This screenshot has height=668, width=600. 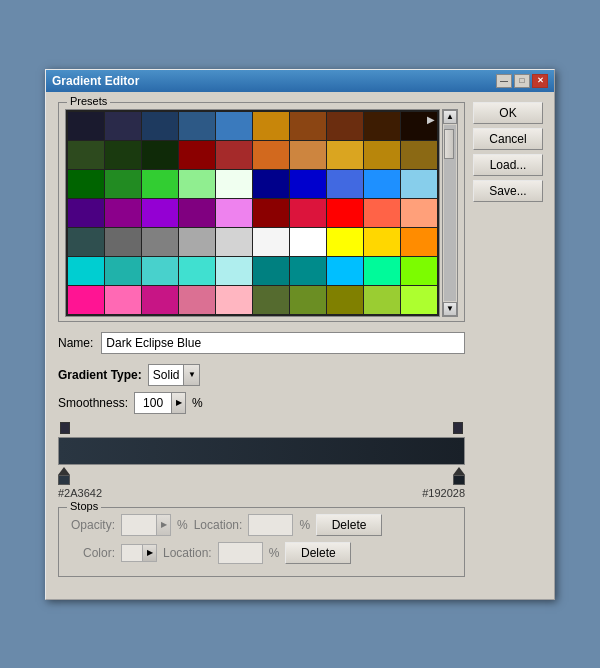 What do you see at coordinates (459, 476) in the screenshot?
I see `bottom-stop-right` at bounding box center [459, 476].